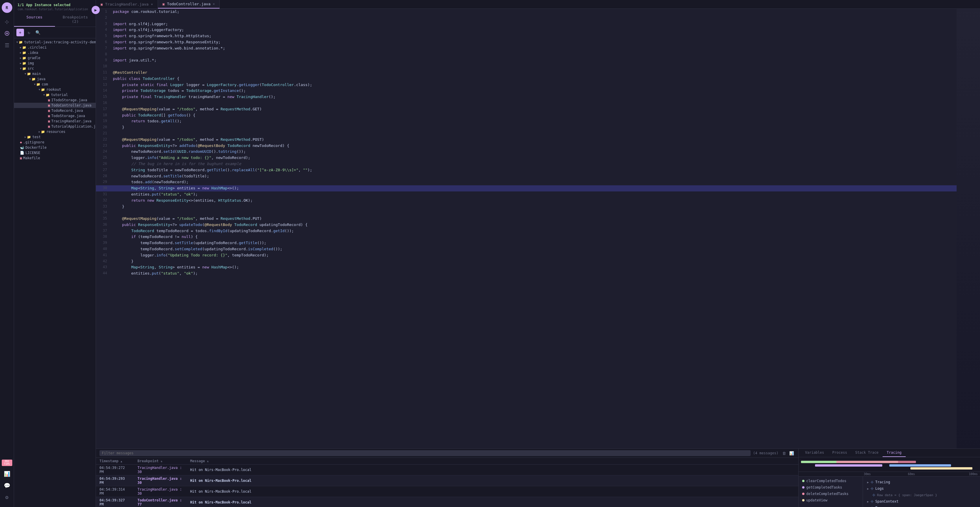 This screenshot has height=507, width=980. I want to click on settings-icon: ⚙, so click(7, 497).